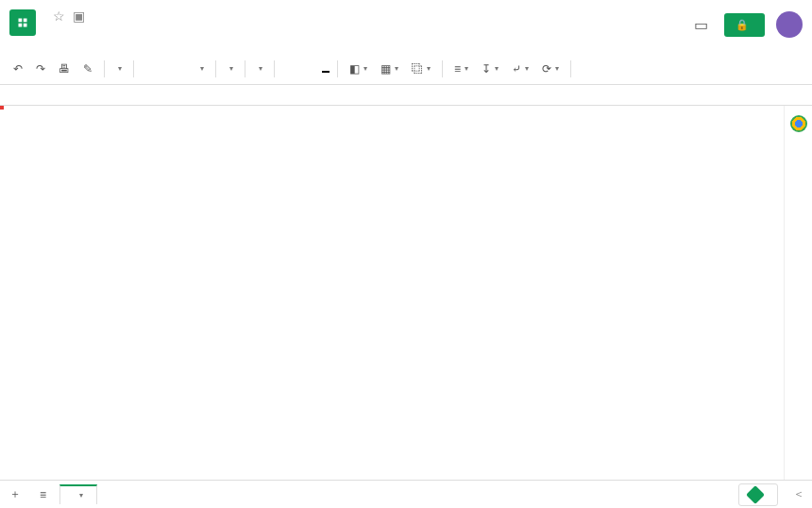 This screenshot has height=508, width=812. What do you see at coordinates (359, 69) in the screenshot?
I see `fill-color-button: ◧` at bounding box center [359, 69].